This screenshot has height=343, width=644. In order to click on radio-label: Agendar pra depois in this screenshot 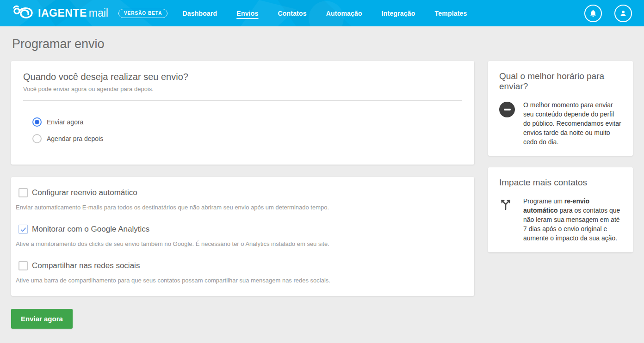, I will do `click(75, 139)`.